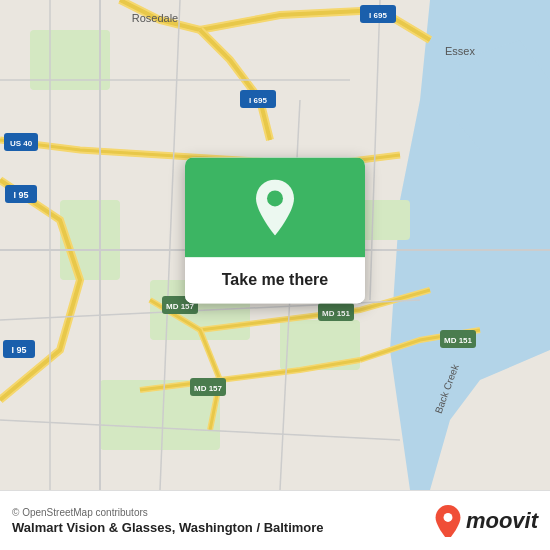 The width and height of the screenshot is (550, 550). Describe the element at coordinates (448, 521) in the screenshot. I see `moovit-pin-icon` at that location.